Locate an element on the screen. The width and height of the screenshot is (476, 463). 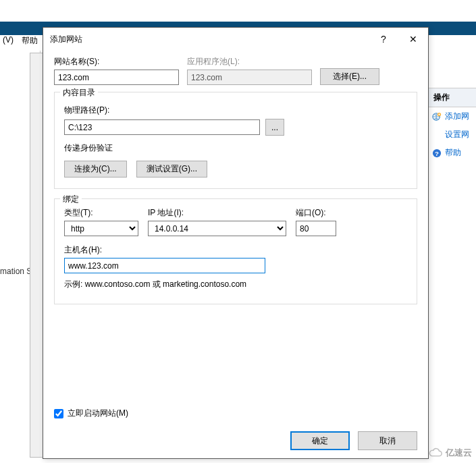
site-name-label: 网站名称(S): is located at coordinates (116, 62).